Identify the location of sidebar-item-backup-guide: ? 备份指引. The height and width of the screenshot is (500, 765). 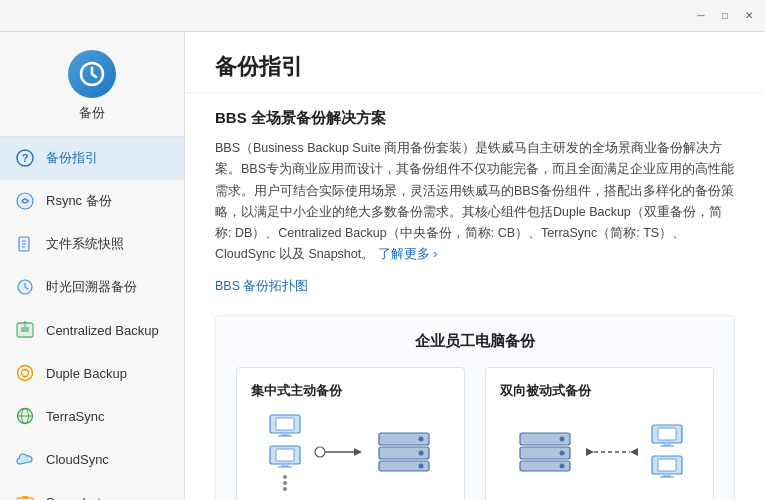
(92, 158).